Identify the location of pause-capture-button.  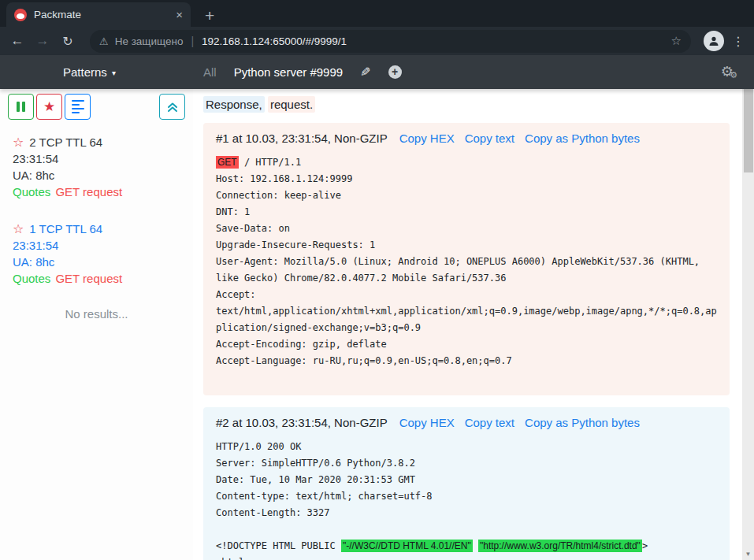
(20, 107).